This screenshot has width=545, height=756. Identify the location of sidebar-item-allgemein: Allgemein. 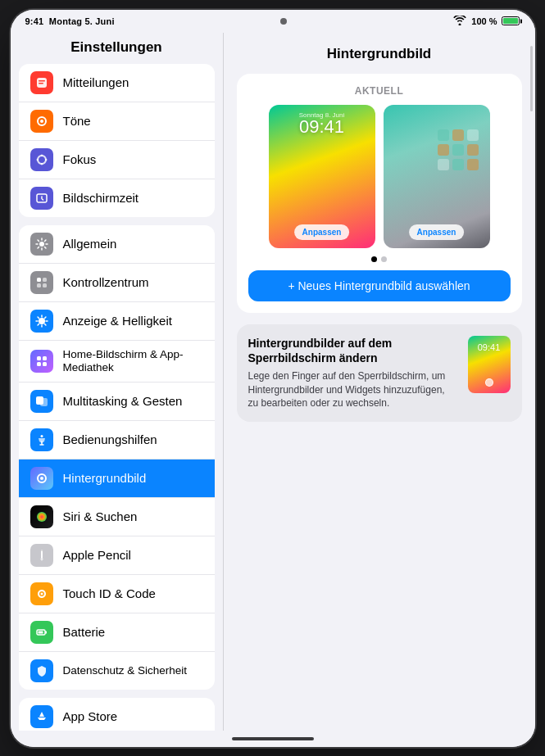
(116, 244).